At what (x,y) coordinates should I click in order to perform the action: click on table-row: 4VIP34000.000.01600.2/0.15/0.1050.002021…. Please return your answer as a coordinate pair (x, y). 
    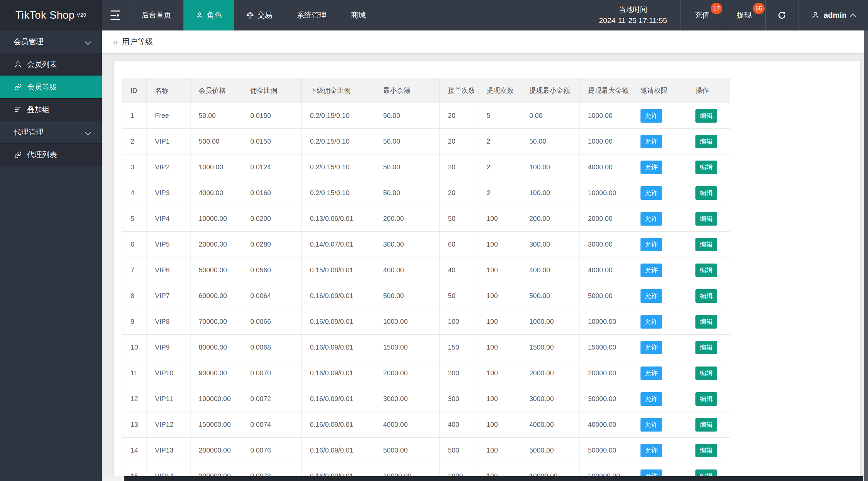
    Looking at the image, I should click on (426, 193).